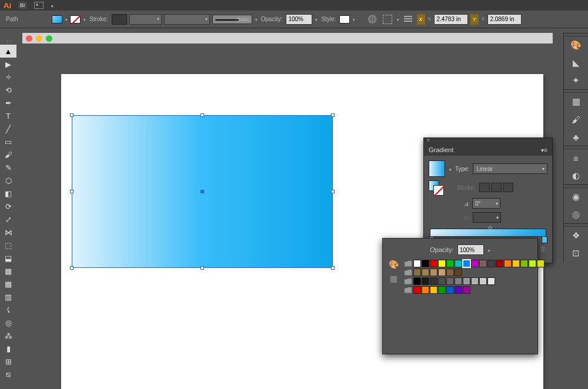 This screenshot has width=588, height=389. Describe the element at coordinates (72, 115) in the screenshot. I see `resize-handle-nw` at that location.